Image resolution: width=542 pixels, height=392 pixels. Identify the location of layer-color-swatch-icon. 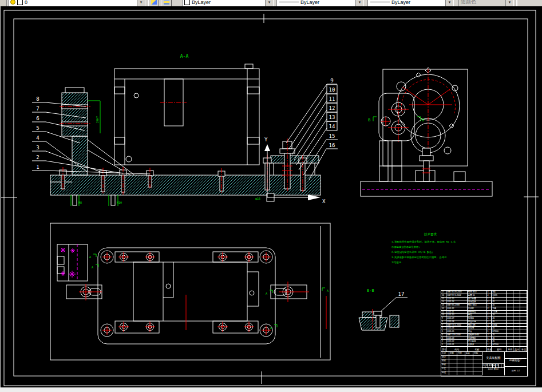
(20, 2).